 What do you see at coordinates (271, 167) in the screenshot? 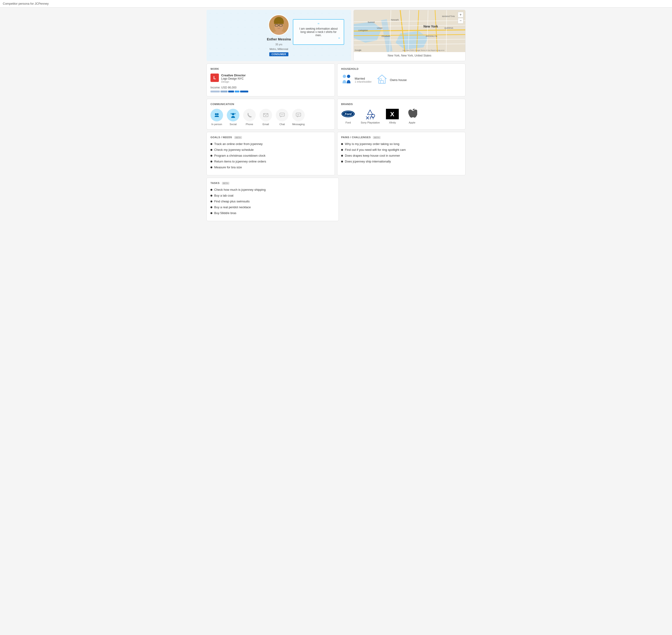
I see `list-item: Measure for bra size` at bounding box center [271, 167].